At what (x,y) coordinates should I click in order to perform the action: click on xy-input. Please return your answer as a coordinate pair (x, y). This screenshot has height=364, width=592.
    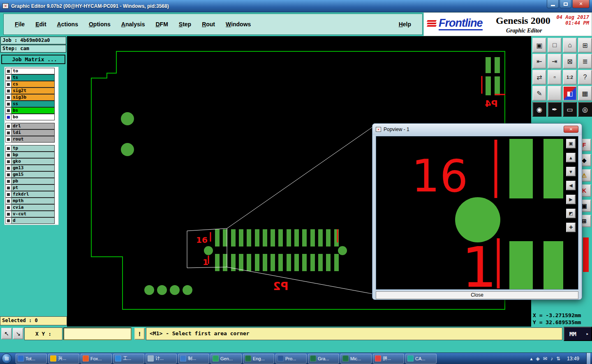
    Looking at the image, I should click on (97, 334).